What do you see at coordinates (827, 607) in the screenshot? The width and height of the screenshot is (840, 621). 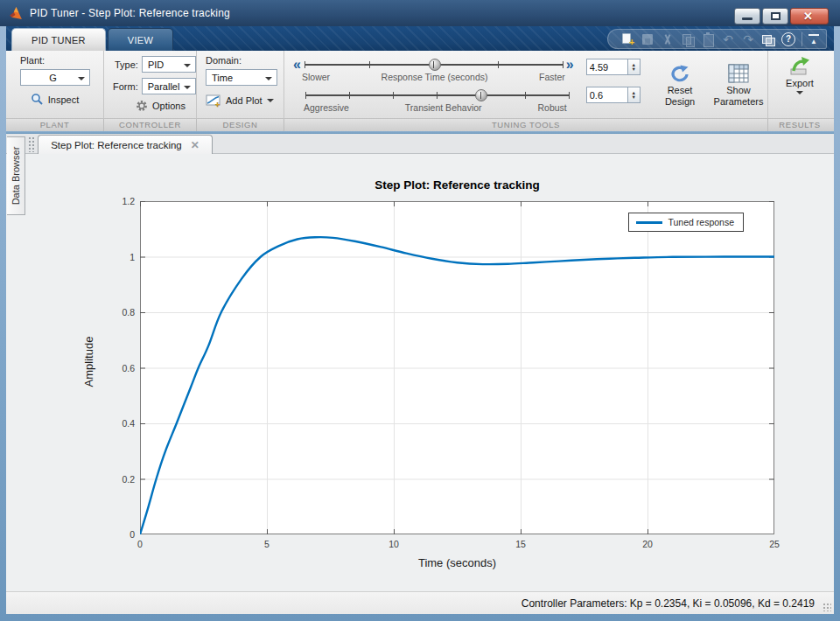 I see `resize-grip` at bounding box center [827, 607].